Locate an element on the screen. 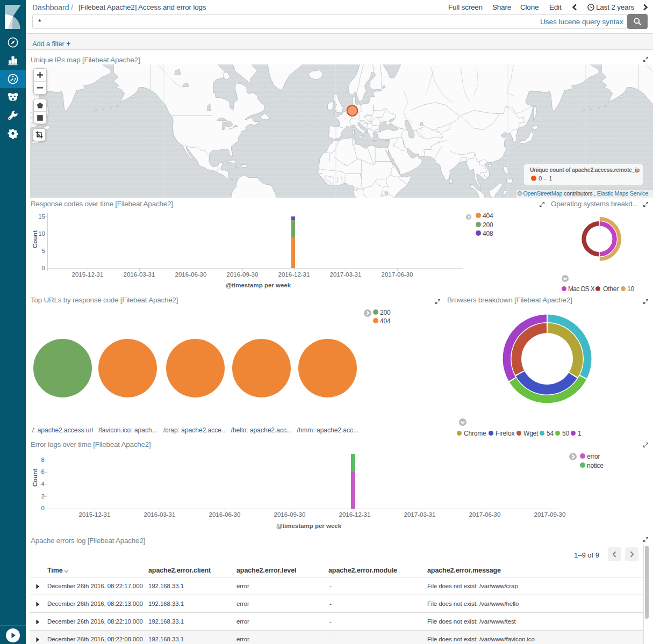  svg-text:Unique count of apache2.access: Unique count of apache2.access.remote_ip is located at coordinates (585, 170).